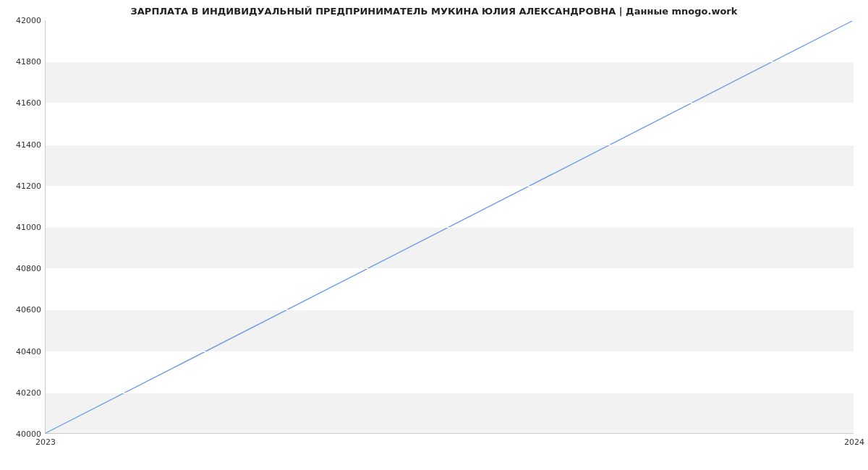 Image resolution: width=868 pixels, height=470 pixels. Describe the element at coordinates (30, 185) in the screenshot. I see `y-tick-label: 41200` at that location.